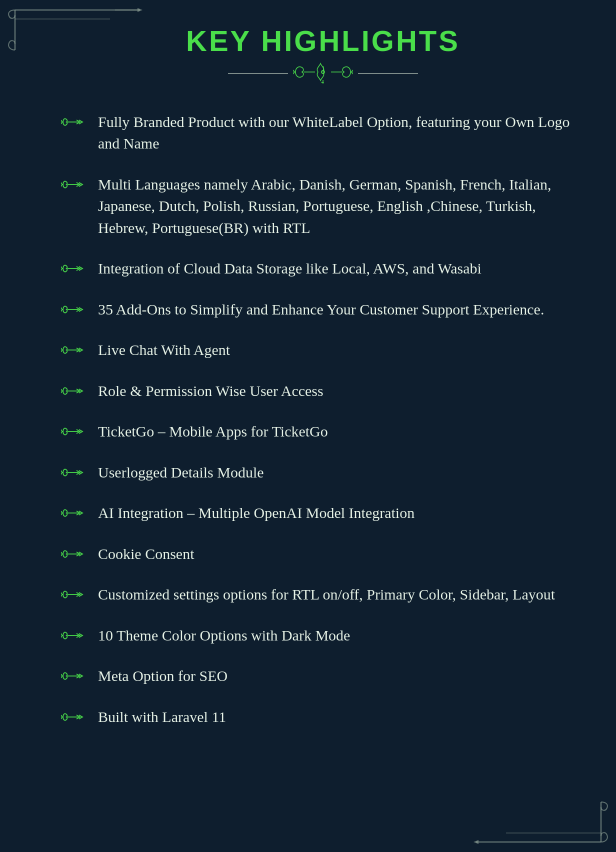 This screenshot has height=852, width=616. Describe the element at coordinates (323, 74) in the screenshot. I see `ornament-center` at that location.